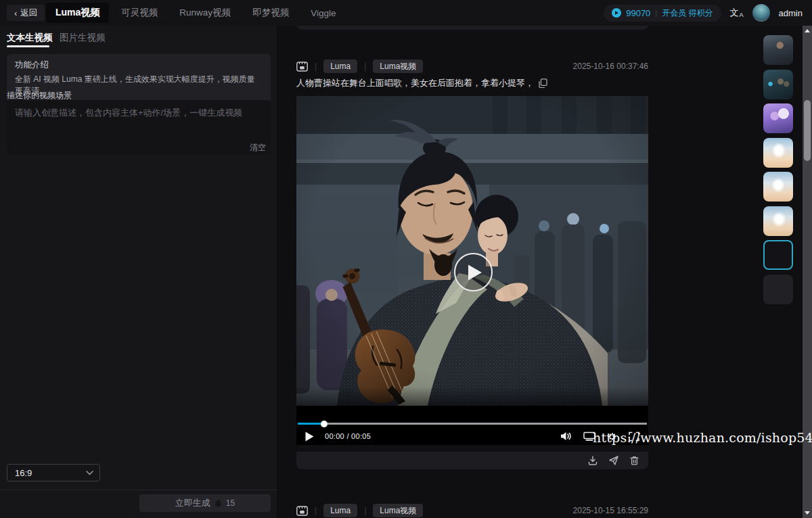 This screenshot has width=812, height=518. What do you see at coordinates (761, 13) in the screenshot?
I see `avatar` at bounding box center [761, 13].